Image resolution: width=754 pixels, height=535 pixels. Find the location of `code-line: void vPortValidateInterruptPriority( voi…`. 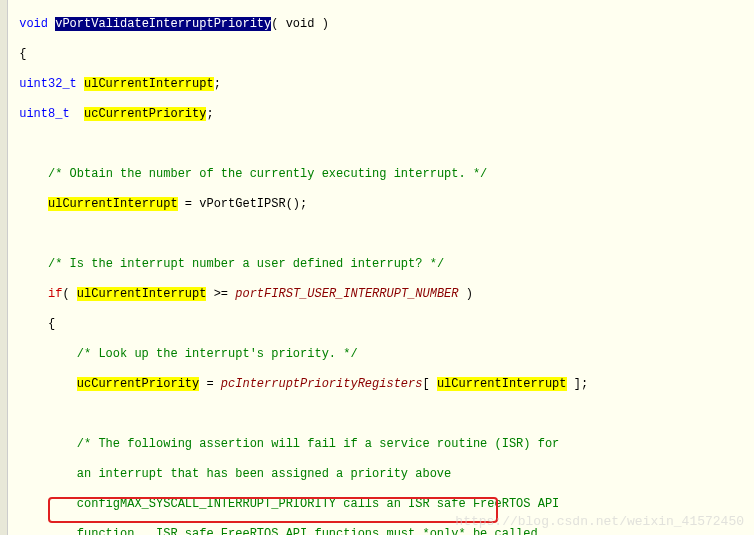

code-line: void vPortValidateInterruptPriority( voi… is located at coordinates (381, 24).